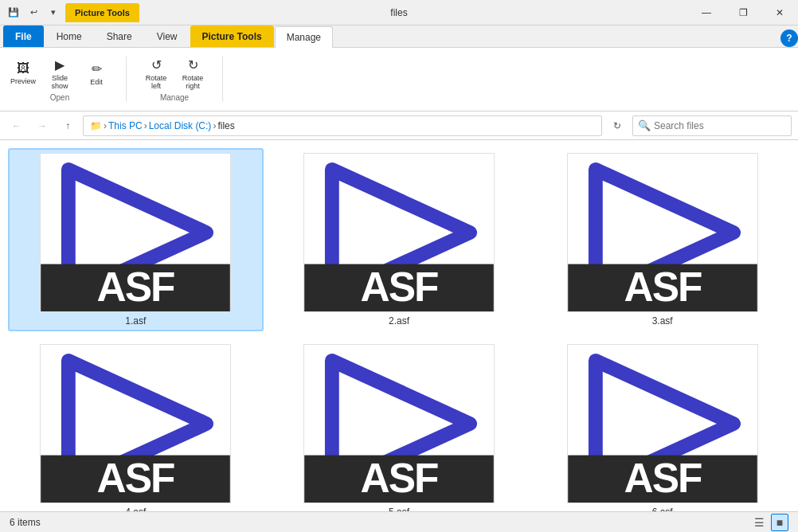  Describe the element at coordinates (53, 13) in the screenshot. I see `qat-dropdown-button: ▾` at that location.